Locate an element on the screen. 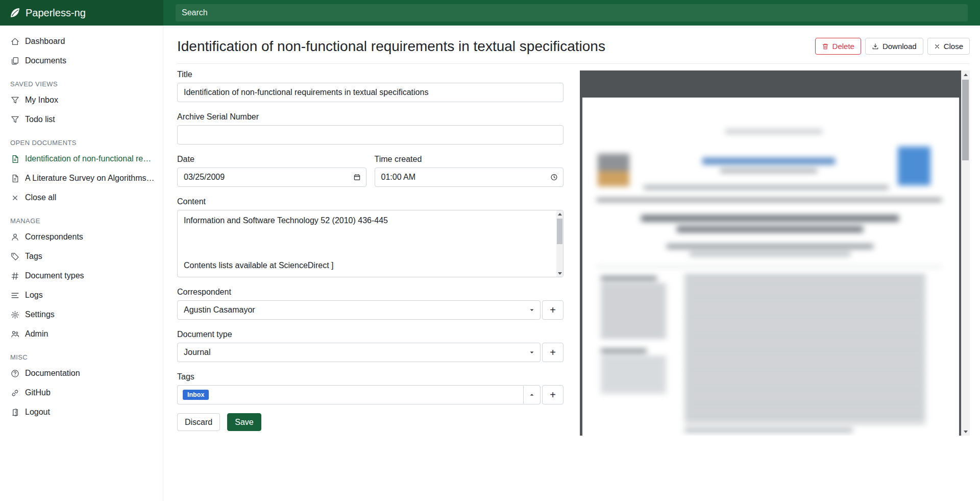  app-brand: Paperless-ng is located at coordinates (82, 13).